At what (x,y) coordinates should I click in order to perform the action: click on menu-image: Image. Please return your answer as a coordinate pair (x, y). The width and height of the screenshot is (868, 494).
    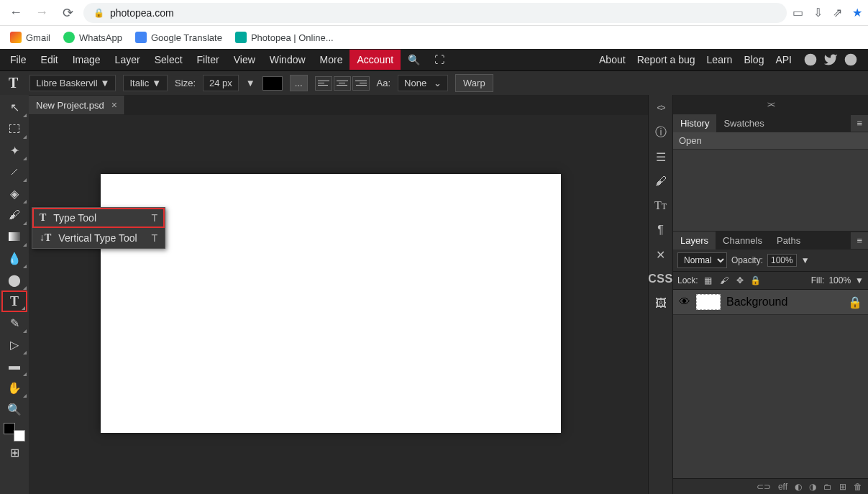
    Looking at the image, I should click on (86, 60).